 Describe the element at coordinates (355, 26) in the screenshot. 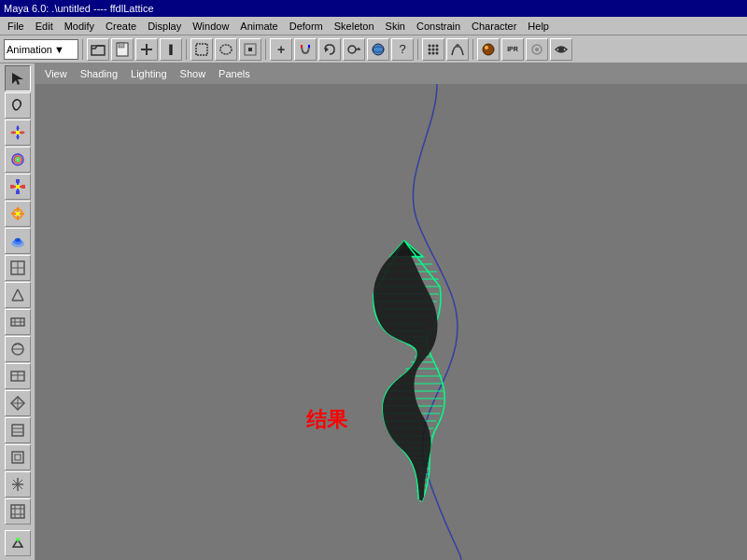

I see `menu-skeleton: Skeleton` at that location.